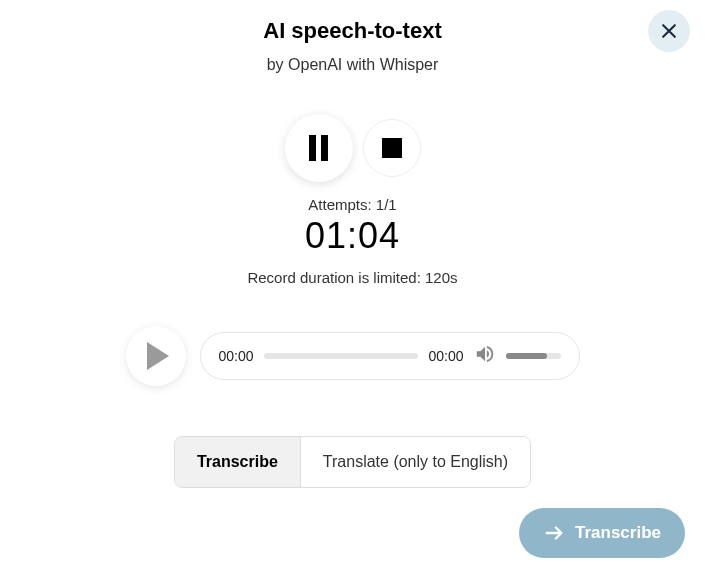 Image resolution: width=705 pixels, height=576 pixels. What do you see at coordinates (392, 148) in the screenshot?
I see `stop-icon` at bounding box center [392, 148].